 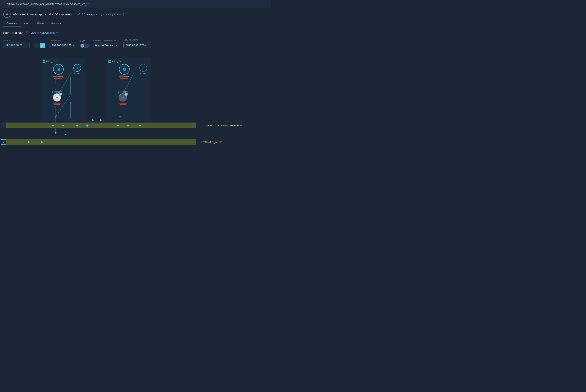 I want to click on direction-control: ← →, so click(x=40, y=45).